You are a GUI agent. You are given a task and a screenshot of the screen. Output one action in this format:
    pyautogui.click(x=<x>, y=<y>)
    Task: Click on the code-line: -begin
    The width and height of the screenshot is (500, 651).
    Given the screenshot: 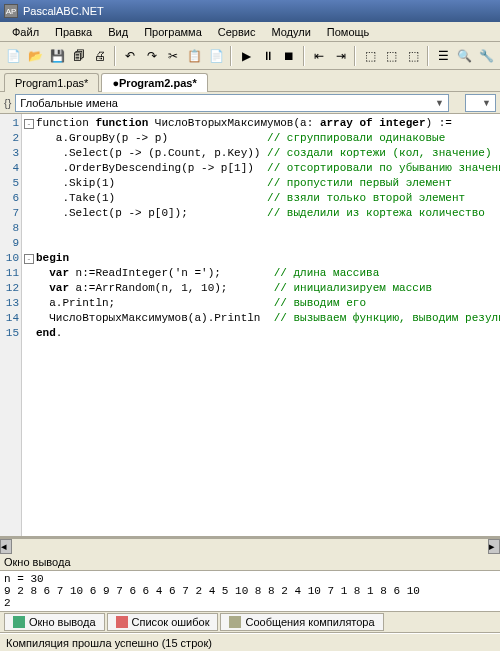 What is the action you would take?
    pyautogui.click(x=262, y=258)
    